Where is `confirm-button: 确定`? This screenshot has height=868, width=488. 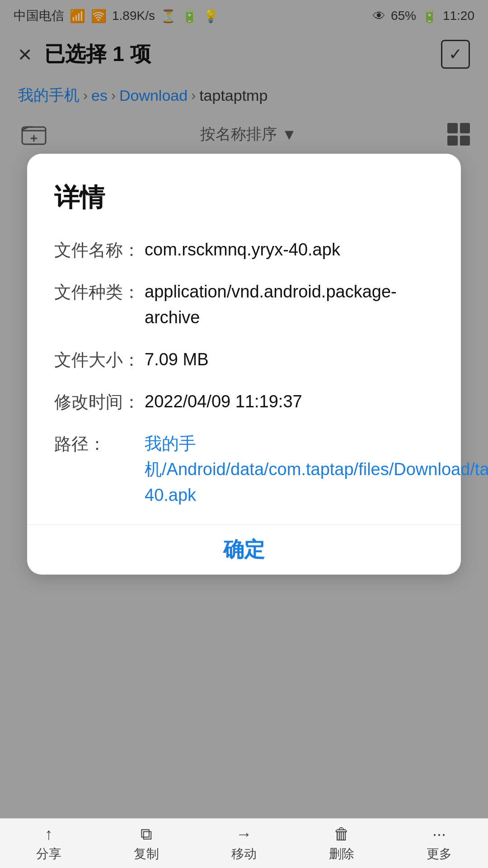 confirm-button: 确定 is located at coordinates (244, 550).